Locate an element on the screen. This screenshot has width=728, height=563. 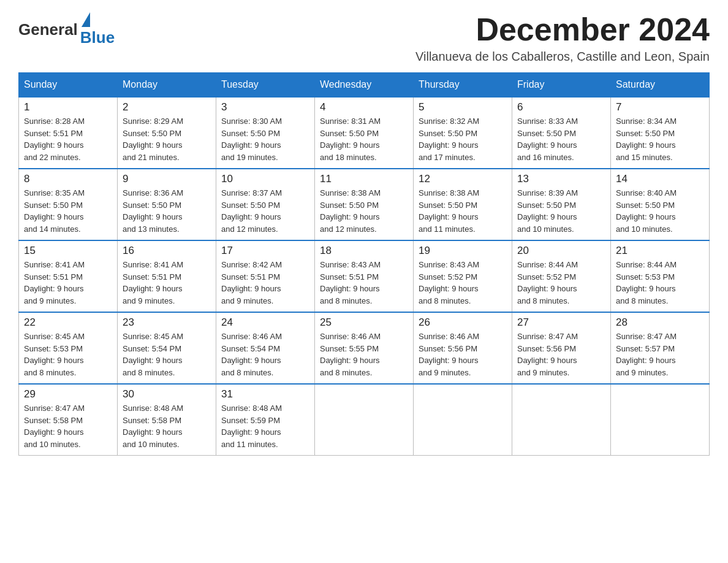
calendar-cell: 25Sunrise: 8:46 AM Sunset: 5:55 PM Dayli… is located at coordinates (364, 348).